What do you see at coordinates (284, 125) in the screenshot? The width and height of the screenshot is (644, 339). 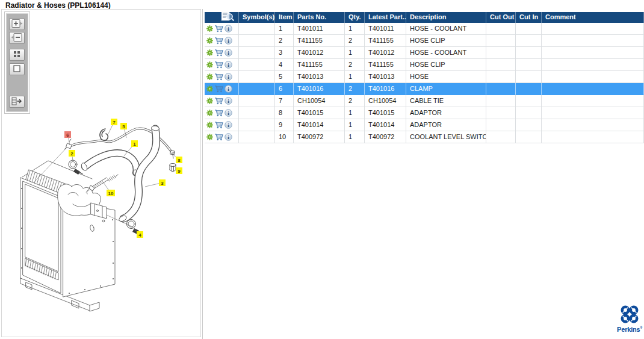 I see `cell-item: 9` at bounding box center [284, 125].